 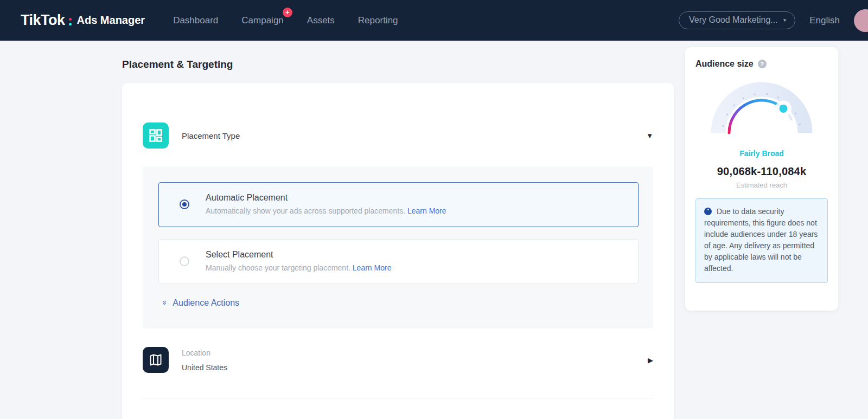 I want to click on location-value: United States, so click(x=205, y=368).